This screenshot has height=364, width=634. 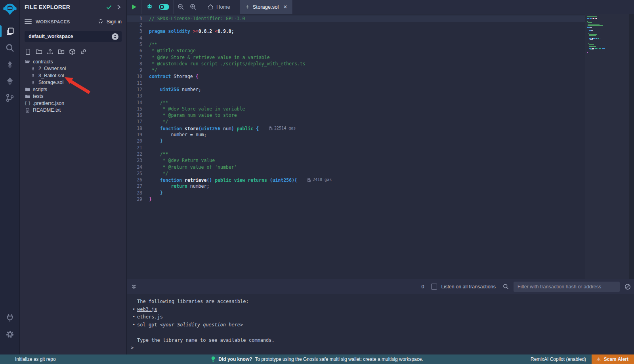 I want to click on load-ipfs-icon, so click(x=72, y=51).